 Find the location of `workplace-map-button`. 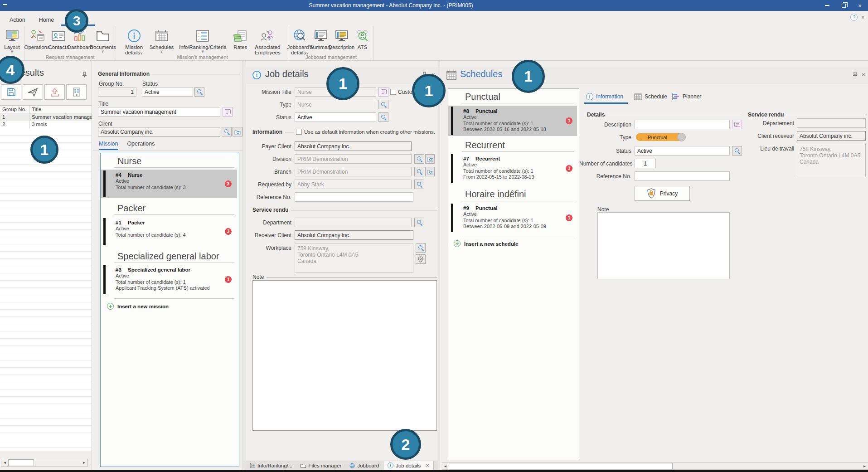

workplace-map-button is located at coordinates (421, 259).